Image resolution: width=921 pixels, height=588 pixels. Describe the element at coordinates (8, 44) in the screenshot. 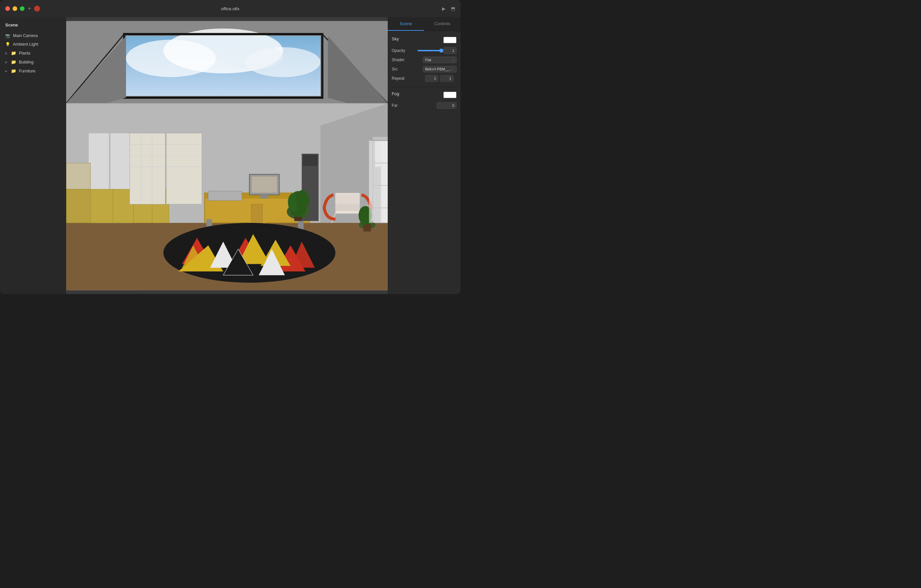

I see `light-icon: 💡` at that location.